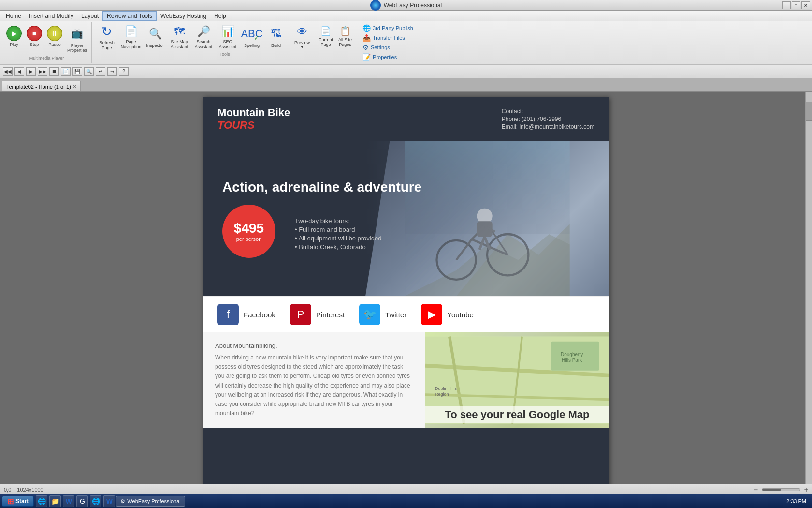 The width and height of the screenshot is (812, 508). Describe the element at coordinates (322, 219) in the screenshot. I see `hero-content: Action, adrenaline & adventure $495 per …` at that location.